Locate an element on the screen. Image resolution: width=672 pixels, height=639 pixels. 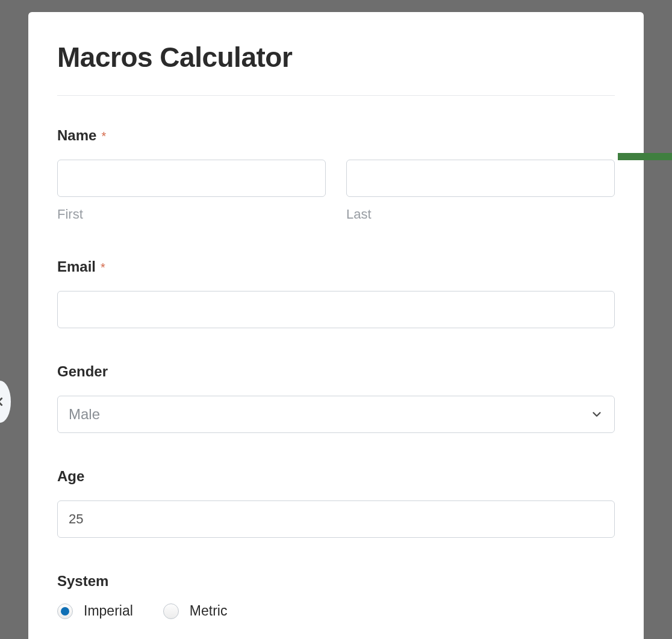
system-label-text: System is located at coordinates (83, 581).